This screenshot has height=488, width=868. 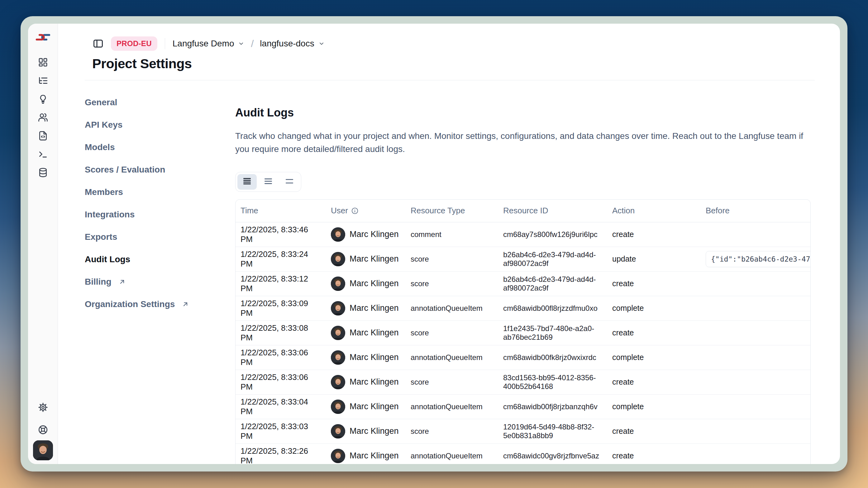 I want to click on table-row: 1/22/2025, 8:33:09 PM Marc Klingen annot…, so click(x=523, y=308).